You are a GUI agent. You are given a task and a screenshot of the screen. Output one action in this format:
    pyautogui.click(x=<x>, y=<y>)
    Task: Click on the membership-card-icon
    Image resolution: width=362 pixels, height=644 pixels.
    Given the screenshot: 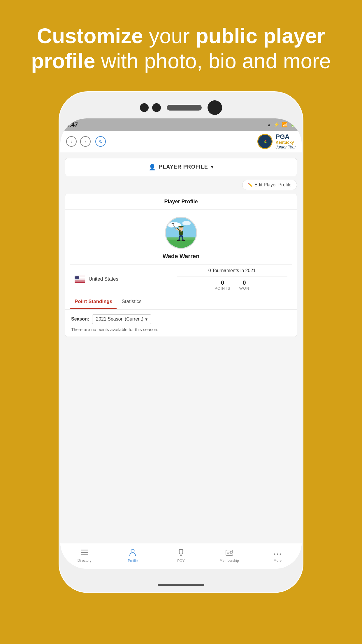 What is the action you would take?
    pyautogui.click(x=229, y=553)
    